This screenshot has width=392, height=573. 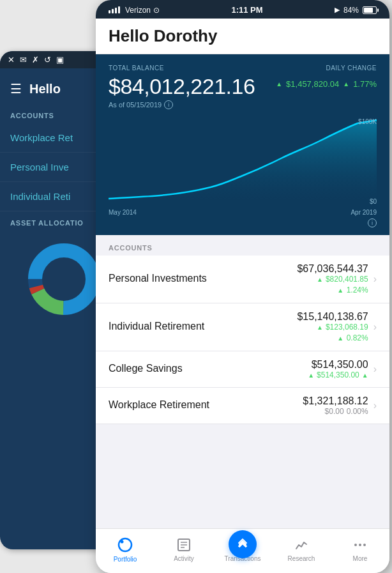 I want to click on total-balance-label: TOTAL BALANCE, so click(x=137, y=68).